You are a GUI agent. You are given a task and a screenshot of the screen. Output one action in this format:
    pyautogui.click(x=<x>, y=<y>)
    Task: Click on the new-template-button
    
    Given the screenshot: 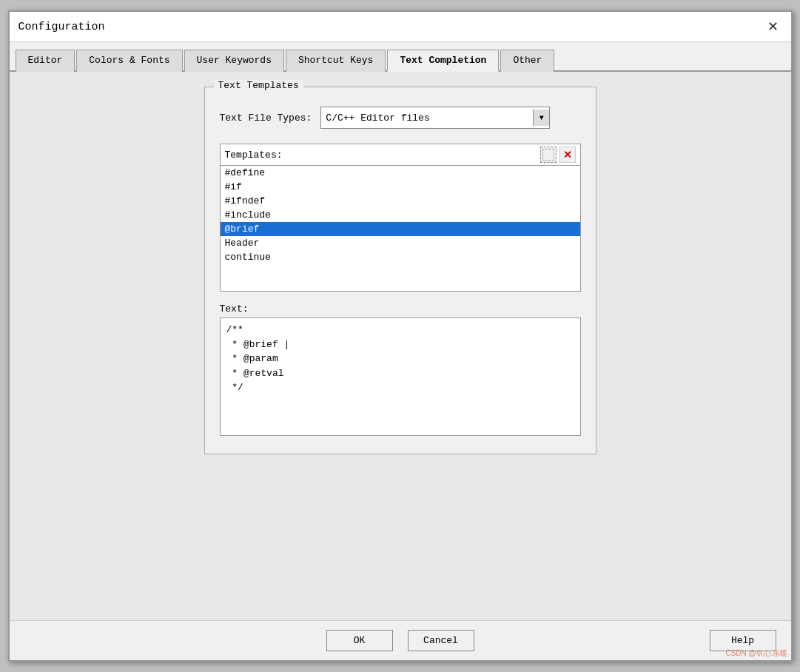 What is the action you would take?
    pyautogui.click(x=548, y=155)
    